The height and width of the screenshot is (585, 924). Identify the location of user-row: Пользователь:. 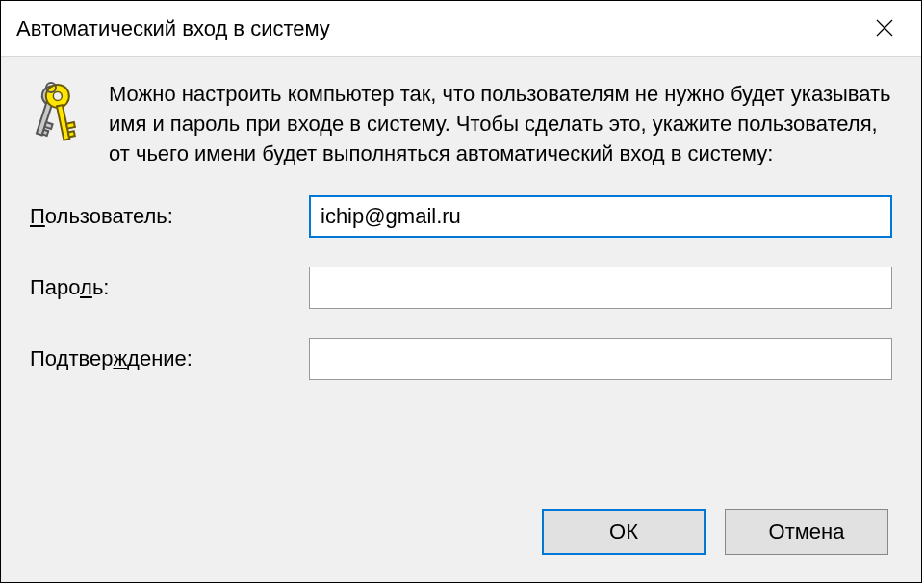
(461, 216).